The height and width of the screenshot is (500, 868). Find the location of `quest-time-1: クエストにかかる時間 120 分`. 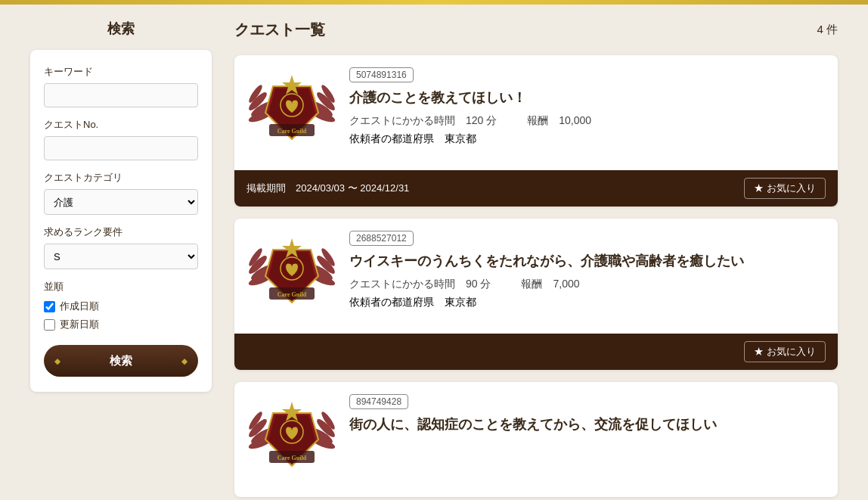

quest-time-1: クエストにかかる時間 120 分 is located at coordinates (423, 121).